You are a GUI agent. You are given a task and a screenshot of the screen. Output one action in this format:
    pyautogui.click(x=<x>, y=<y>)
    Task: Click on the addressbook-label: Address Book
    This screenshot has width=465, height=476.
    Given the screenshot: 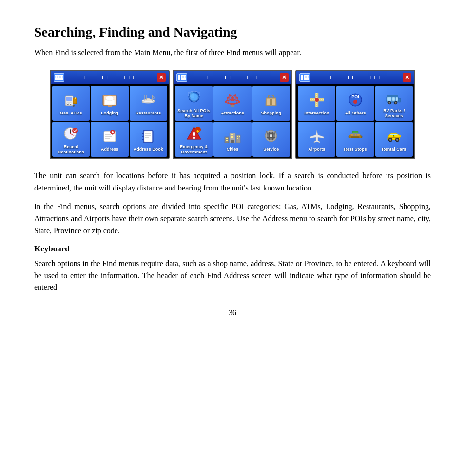 What is the action you would take?
    pyautogui.click(x=148, y=149)
    